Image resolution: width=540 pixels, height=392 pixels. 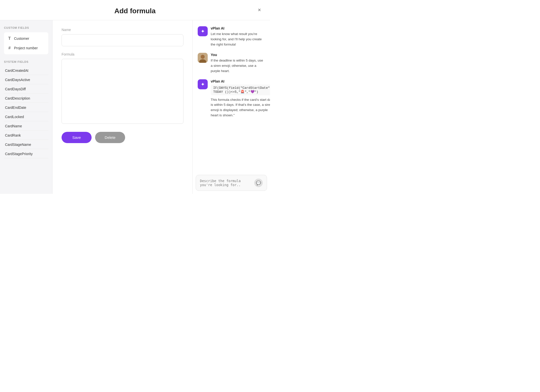 I want to click on system-field-item: CardStageName, so click(x=26, y=145).